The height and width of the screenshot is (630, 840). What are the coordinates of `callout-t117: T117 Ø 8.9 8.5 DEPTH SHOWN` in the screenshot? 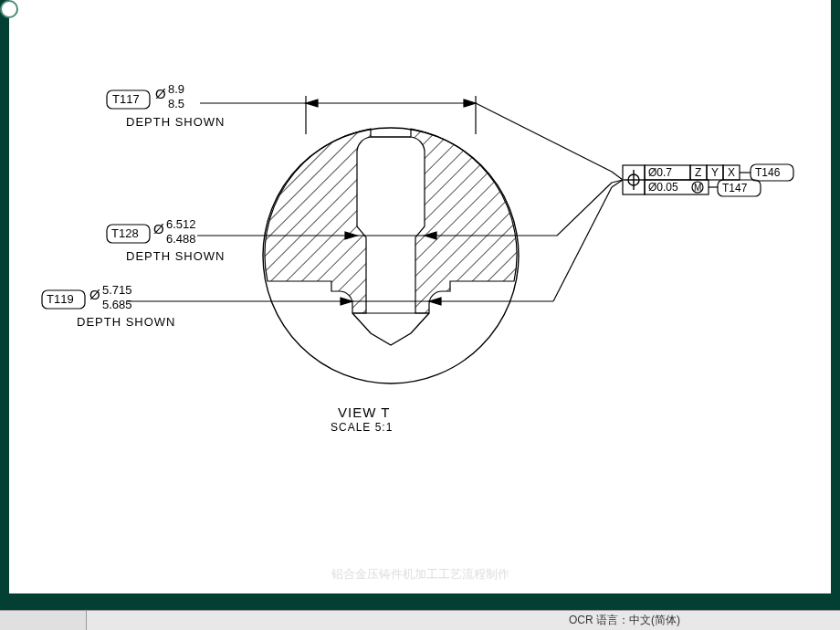 It's located at (166, 106).